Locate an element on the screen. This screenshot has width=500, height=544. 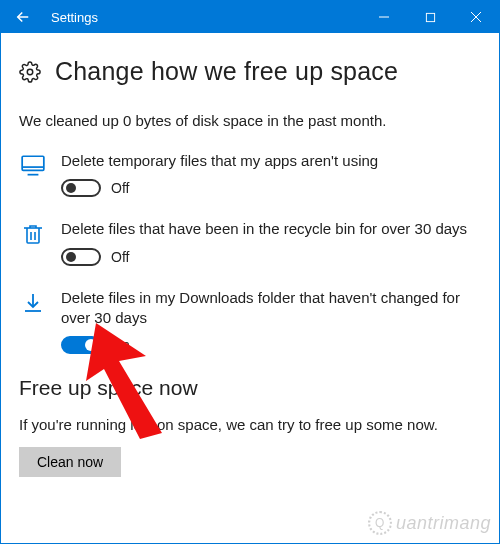
freeup-heading: Free up space now is located at coordinates (250, 388).